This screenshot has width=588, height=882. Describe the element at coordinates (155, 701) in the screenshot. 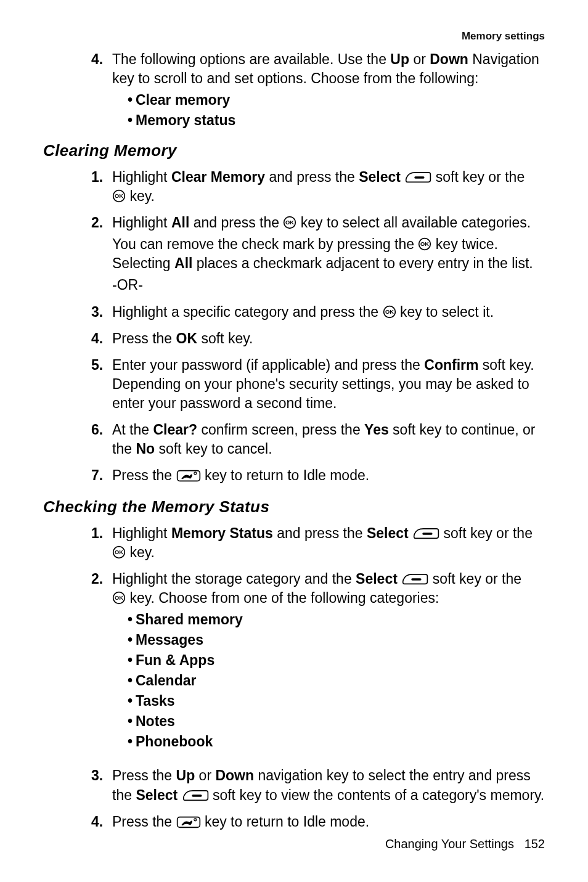

I see `bullet-label: Tasks` at that location.